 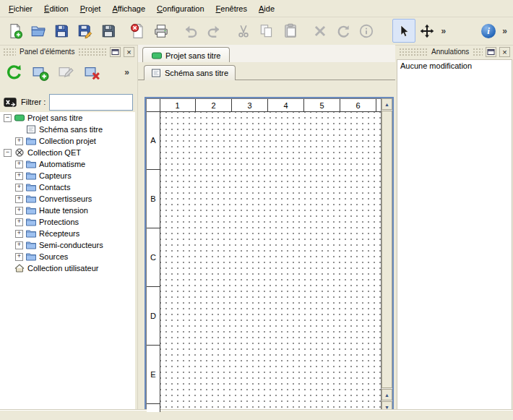 What do you see at coordinates (38, 30) in the screenshot?
I see `open-document-button` at bounding box center [38, 30].